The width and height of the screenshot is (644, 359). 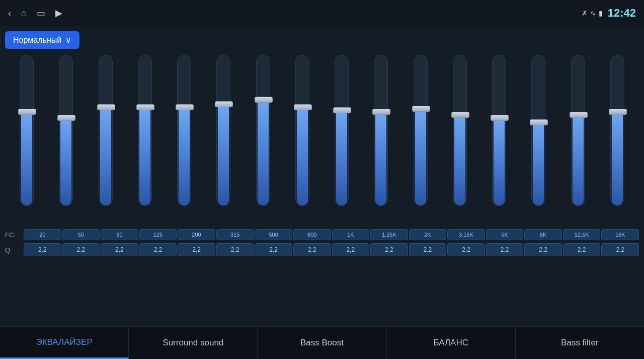 What do you see at coordinates (500, 118) in the screenshot?
I see `slider-handle-5K` at bounding box center [500, 118].